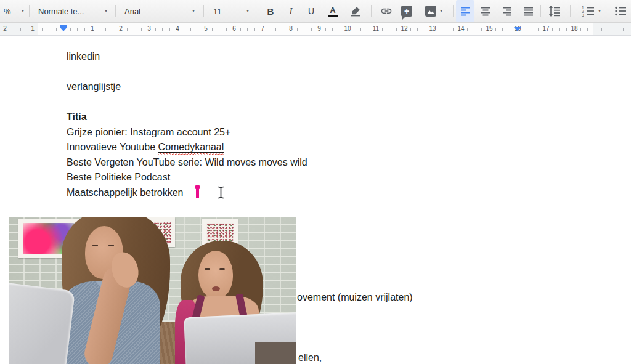  Describe the element at coordinates (333, 11) in the screenshot. I see `text-color-icon: A` at that location.